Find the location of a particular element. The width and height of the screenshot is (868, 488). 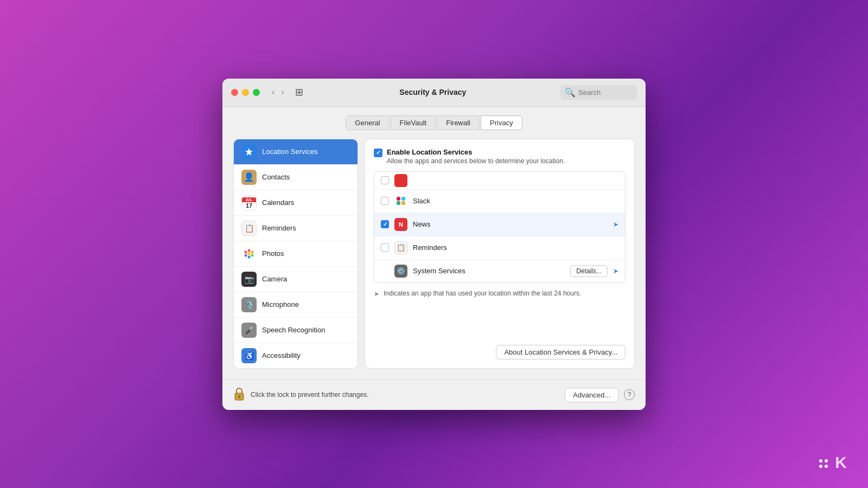

minimize-button is located at coordinates (245, 92).